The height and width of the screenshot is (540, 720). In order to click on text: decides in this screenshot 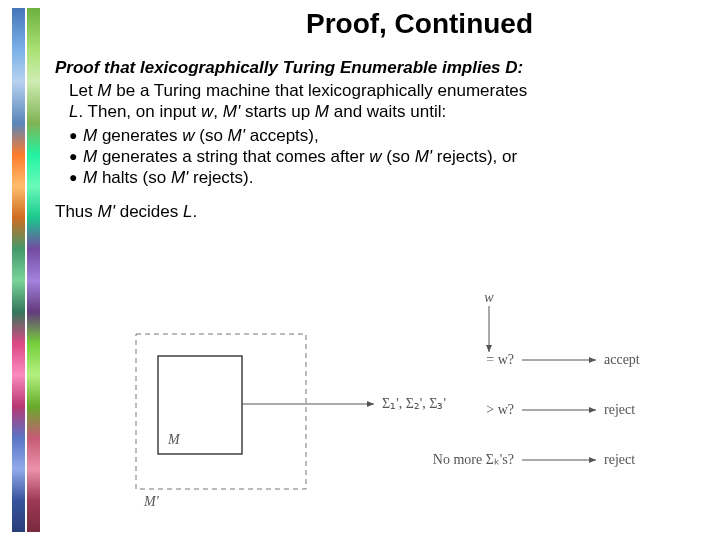, I will do `click(149, 212)`.